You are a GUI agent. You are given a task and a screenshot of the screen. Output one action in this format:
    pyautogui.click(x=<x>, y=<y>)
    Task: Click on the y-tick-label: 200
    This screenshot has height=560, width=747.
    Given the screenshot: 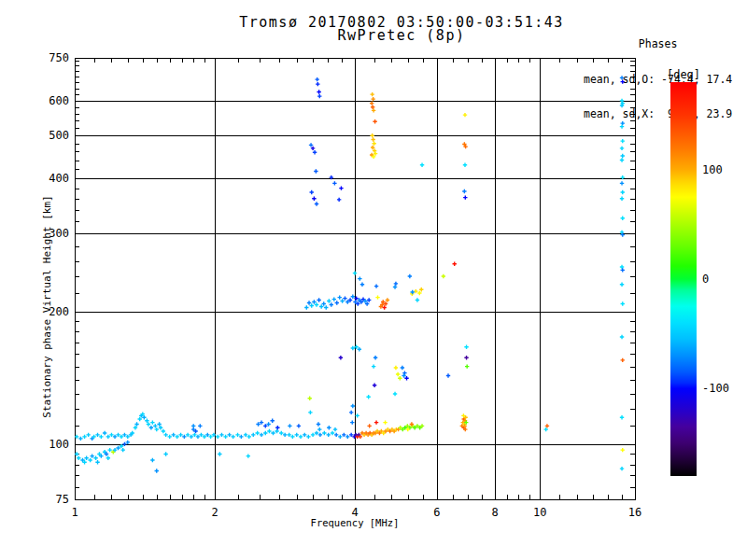 What is the action you would take?
    pyautogui.click(x=59, y=312)
    